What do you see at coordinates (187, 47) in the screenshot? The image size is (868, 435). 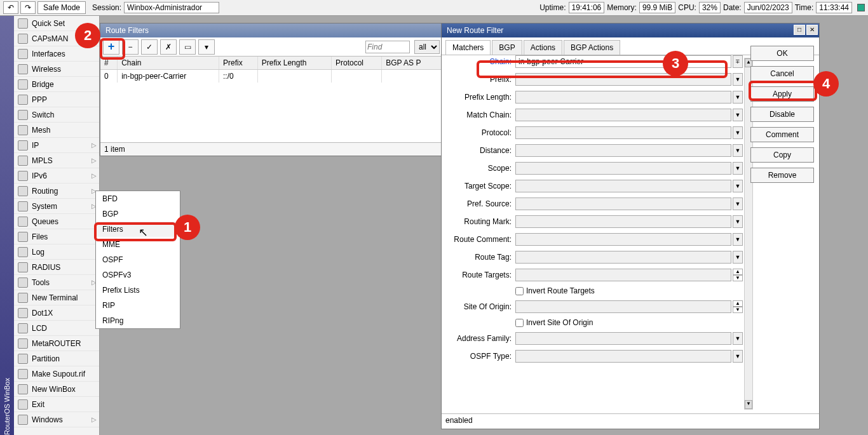 I see `comment-button-tb: ▭` at bounding box center [187, 47].